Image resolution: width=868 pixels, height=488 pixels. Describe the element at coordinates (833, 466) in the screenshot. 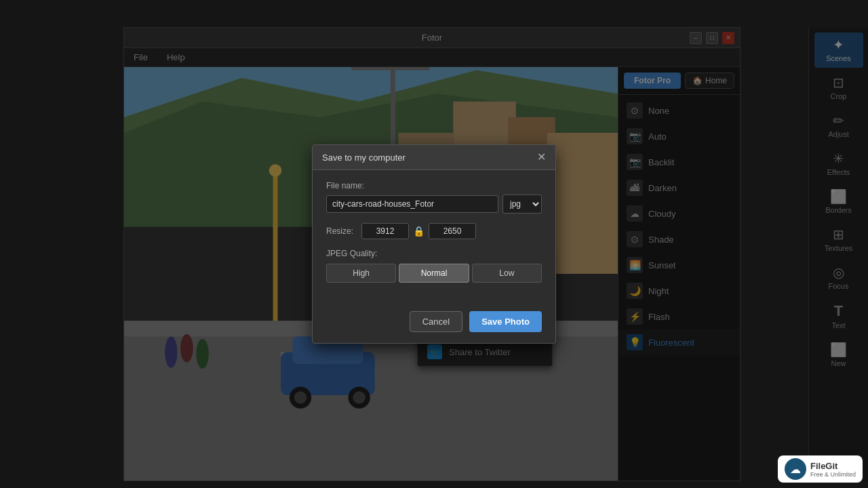

I see `filegit-name: FileGit` at that location.